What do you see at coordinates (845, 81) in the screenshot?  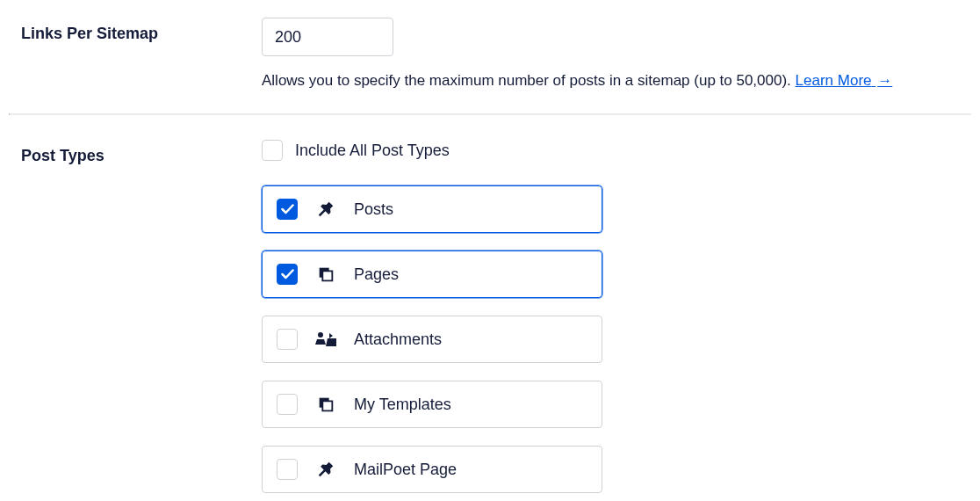 I see `learn-more-link: Learn More →` at bounding box center [845, 81].